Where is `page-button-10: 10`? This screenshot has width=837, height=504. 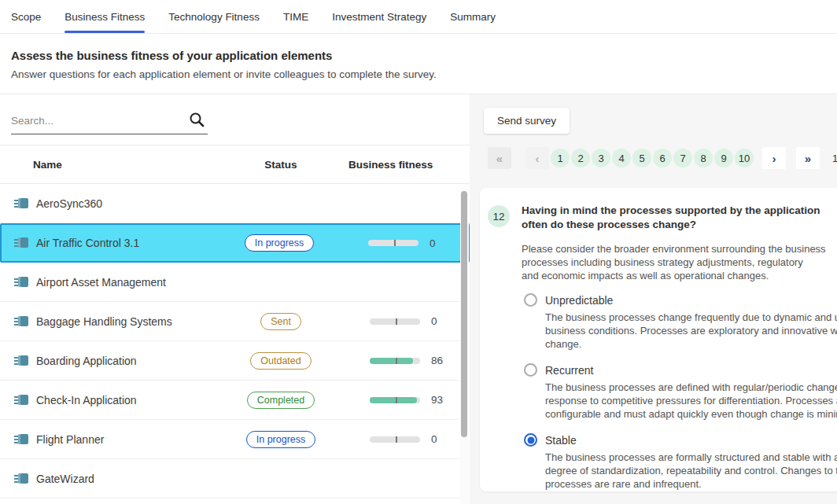
page-button-10: 10 is located at coordinates (744, 158).